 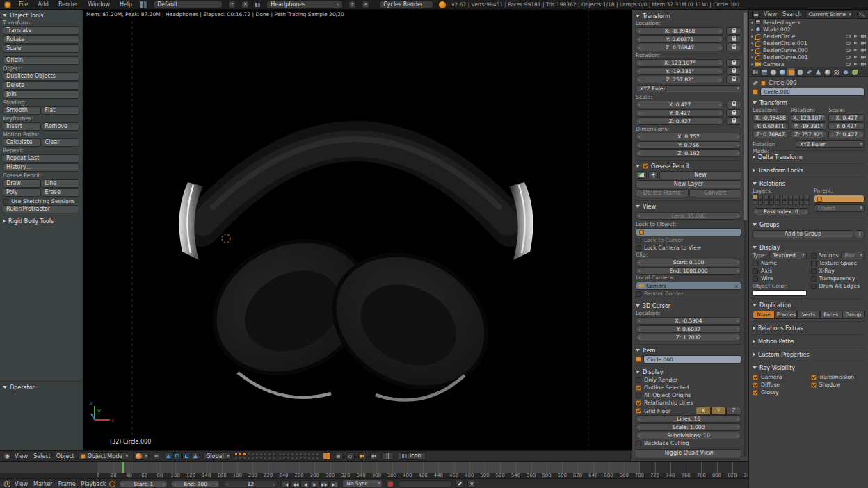 What do you see at coordinates (746, 116) in the screenshot?
I see `scrollbar-thumb` at bounding box center [746, 116].